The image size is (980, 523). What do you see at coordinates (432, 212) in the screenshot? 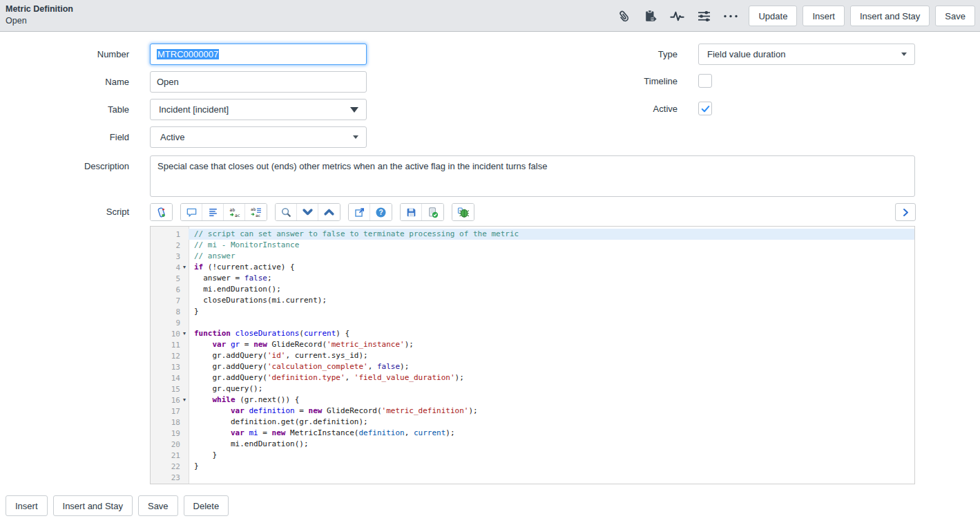
I see `syntax-check-button` at bounding box center [432, 212].